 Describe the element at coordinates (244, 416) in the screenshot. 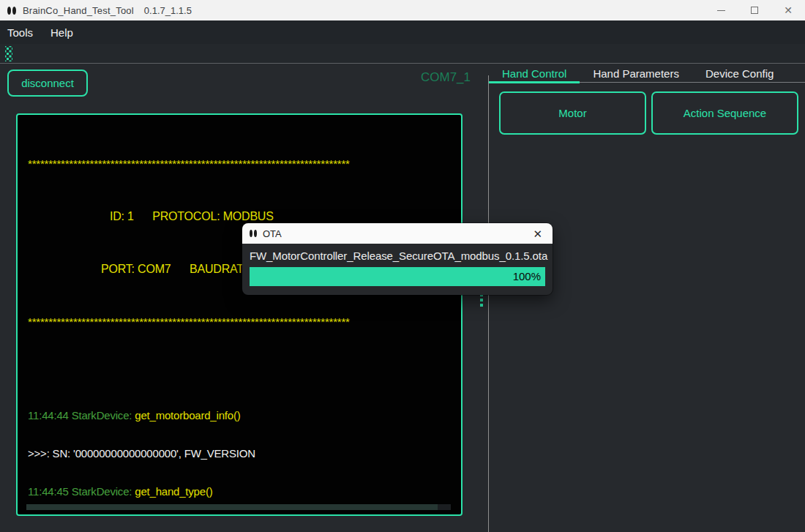

I see `log-line: 11:44:44 StarkDevice: get_motorboard_inf…` at that location.